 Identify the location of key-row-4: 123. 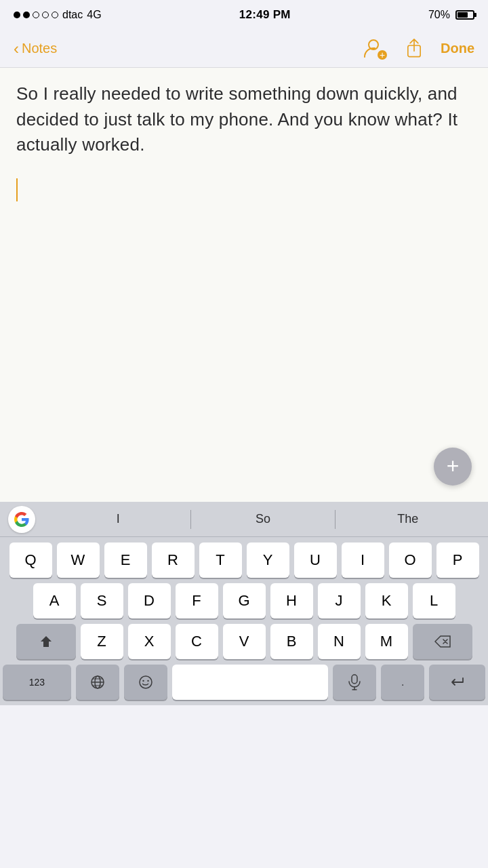
(244, 682).